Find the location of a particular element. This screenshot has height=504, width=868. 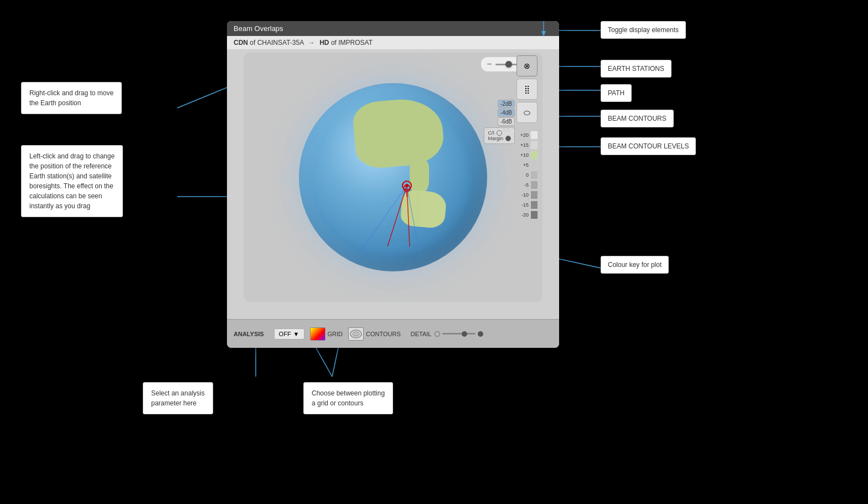

right-click-annotation: Right-click and drag to movethe Earth po… is located at coordinates (71, 98).